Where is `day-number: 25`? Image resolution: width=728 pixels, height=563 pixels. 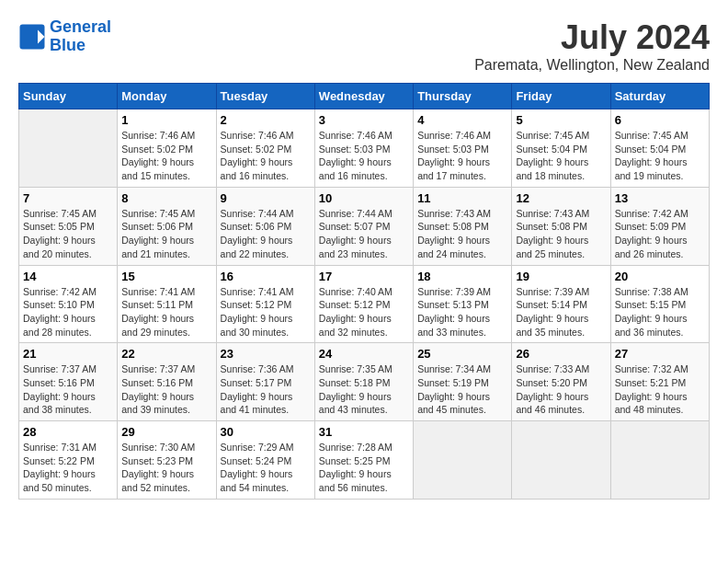
day-number: 25 is located at coordinates (462, 353).